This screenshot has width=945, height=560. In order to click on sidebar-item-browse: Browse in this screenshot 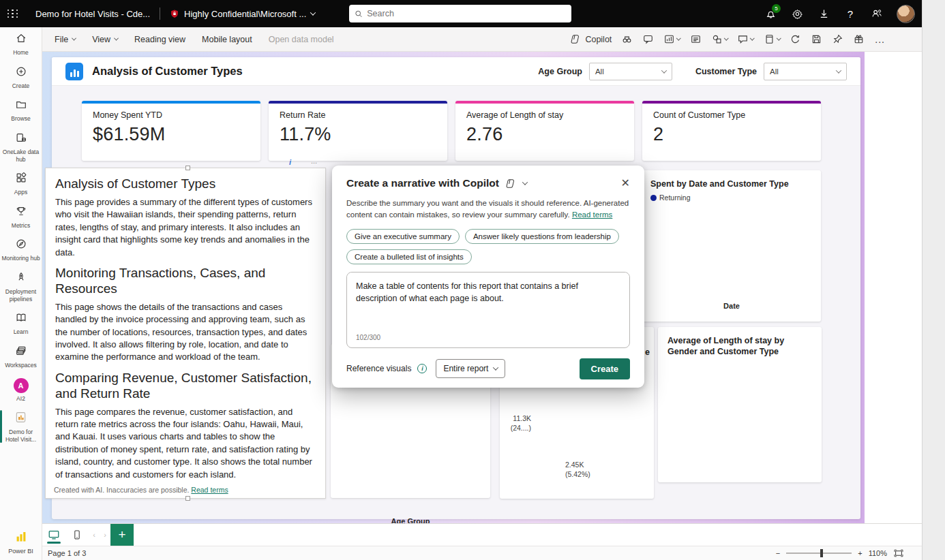, I will do `click(20, 110)`.